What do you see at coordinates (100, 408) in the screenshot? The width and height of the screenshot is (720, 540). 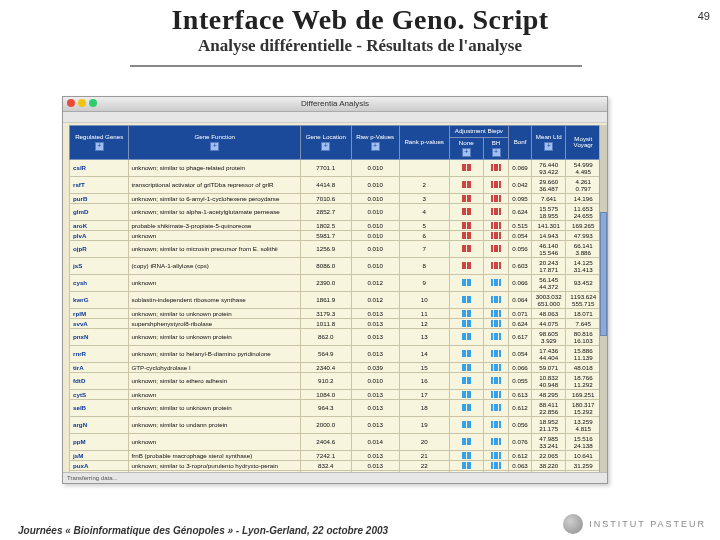 I see `cell-gene: selB` at bounding box center [100, 408].